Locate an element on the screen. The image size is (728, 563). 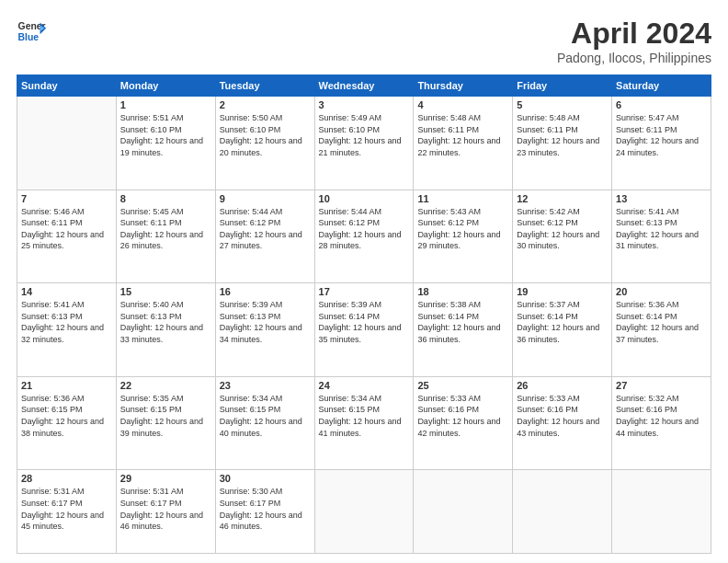
table-row: 6Sunrise: 5:47 AM Sunset: 6:11 PM Daylig… is located at coordinates (662, 144).